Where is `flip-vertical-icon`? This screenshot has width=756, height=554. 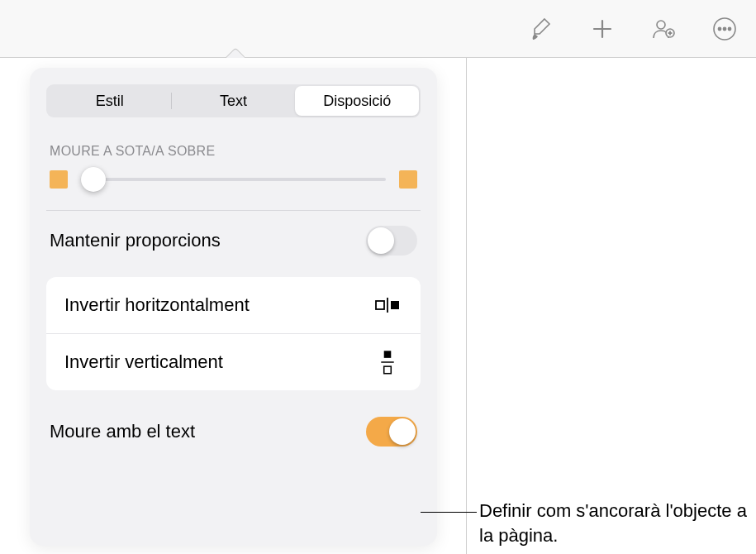
flip-vertical-icon is located at coordinates (388, 362).